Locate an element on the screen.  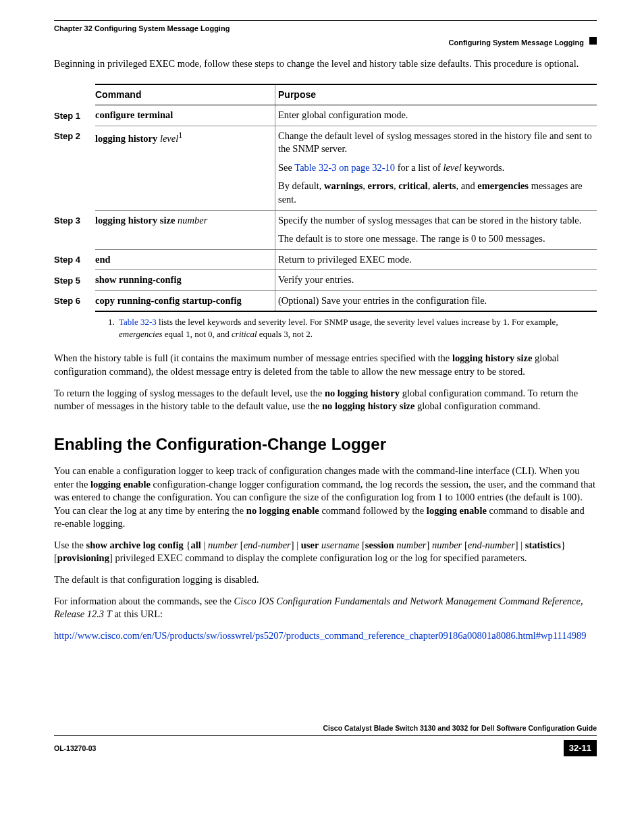
table-footnote: 1. Table 32-3 lists the level keywords a… is located at coordinates (352, 328).